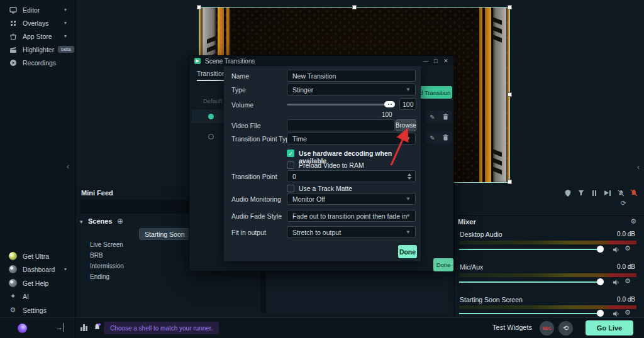 The image size is (644, 338). What do you see at coordinates (608, 193) in the screenshot?
I see `skip-to-end-icon` at bounding box center [608, 193].